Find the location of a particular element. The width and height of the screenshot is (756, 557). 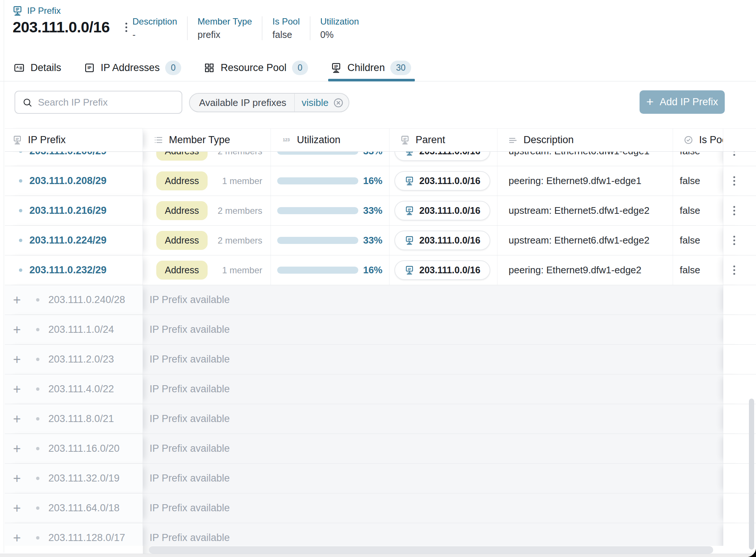

tab-ip-addresses: IP IP Addresses 0 is located at coordinates (132, 68).